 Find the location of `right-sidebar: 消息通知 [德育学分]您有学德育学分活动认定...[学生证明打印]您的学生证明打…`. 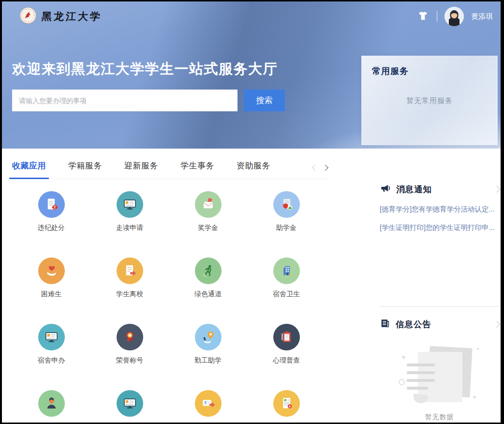

right-sidebar: 消息通知 [德育学分]您有学德育学分活动认定...[学生证明打印]您的学生证明打… is located at coordinates (439, 302).